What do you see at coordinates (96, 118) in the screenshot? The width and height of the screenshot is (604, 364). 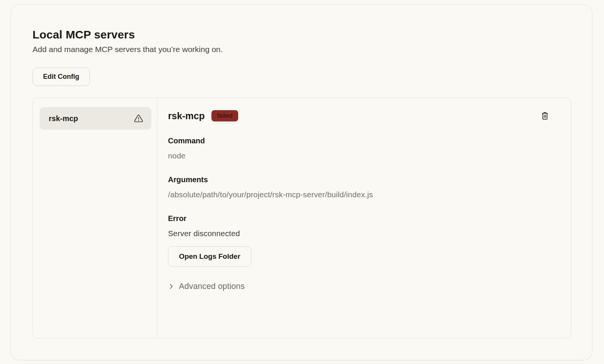 I see `server-list-item-rsk-mcp: rsk-mcp` at bounding box center [96, 118].